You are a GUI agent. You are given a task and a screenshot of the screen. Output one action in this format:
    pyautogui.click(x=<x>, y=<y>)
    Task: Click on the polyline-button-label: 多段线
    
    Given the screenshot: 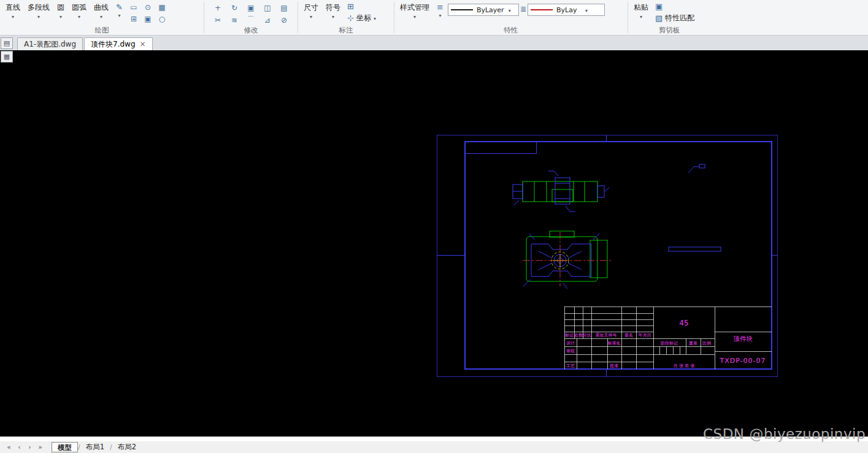 What is the action you would take?
    pyautogui.click(x=39, y=7)
    